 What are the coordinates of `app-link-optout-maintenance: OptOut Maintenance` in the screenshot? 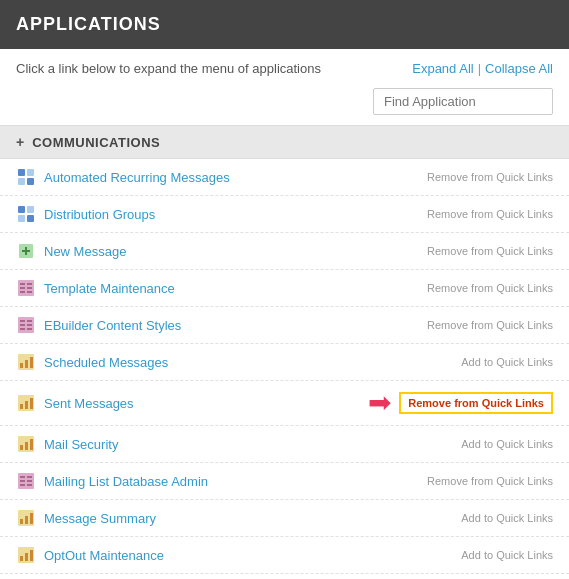 It's located at (104, 556).